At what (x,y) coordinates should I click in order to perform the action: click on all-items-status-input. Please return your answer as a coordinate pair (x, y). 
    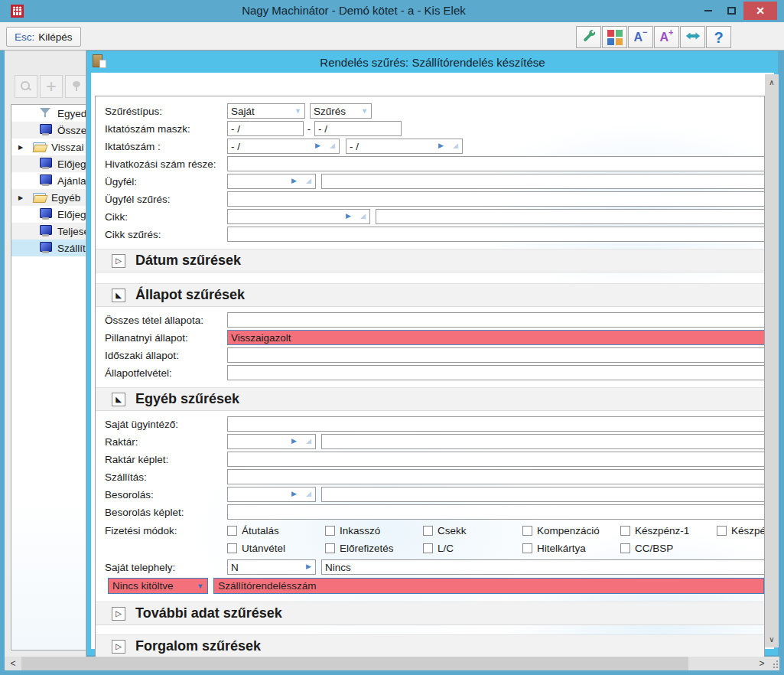
    Looking at the image, I should click on (496, 320).